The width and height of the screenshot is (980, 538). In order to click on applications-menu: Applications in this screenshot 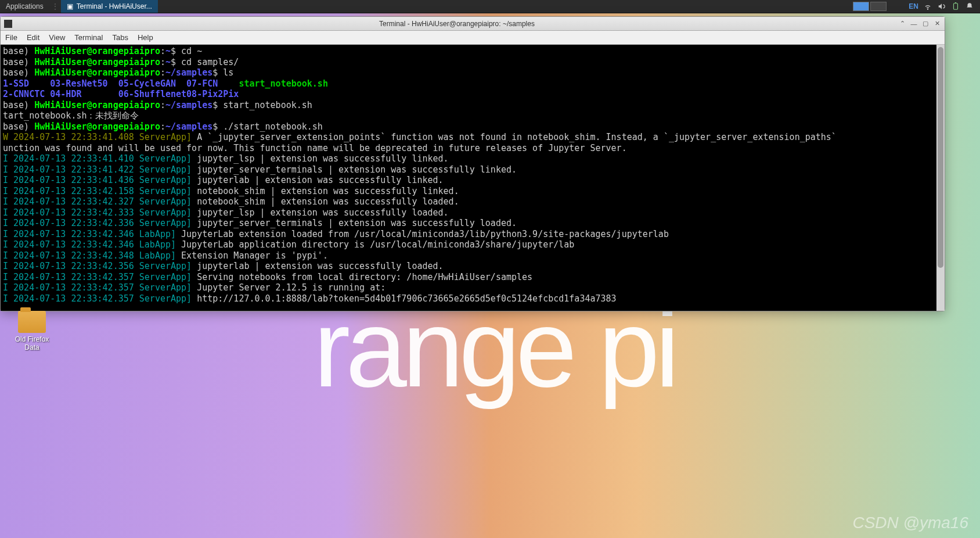, I will do `click(24, 6)`.